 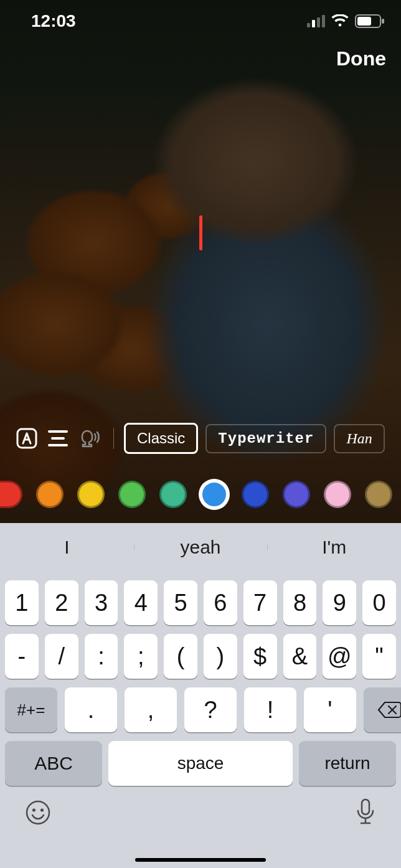 I want to click on text-toolbar: Classic Typewriter Han, so click(x=200, y=438).